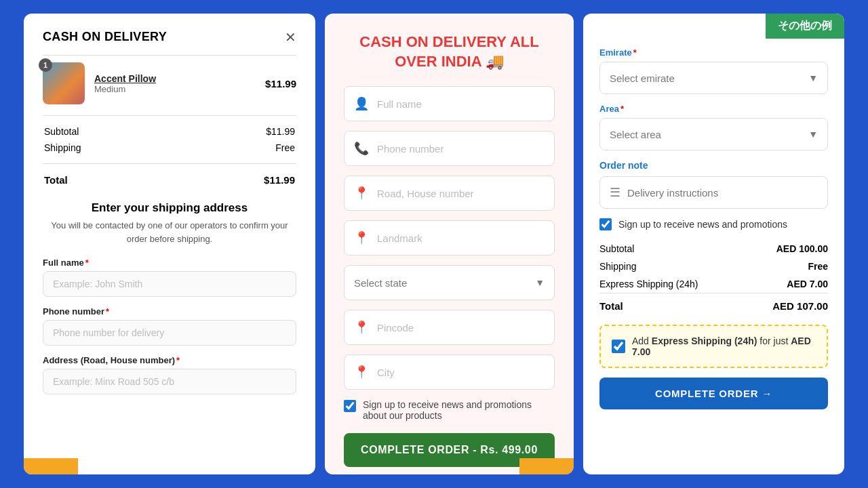  I want to click on express-shipping-label-text: Add Express Shipping (24h) for just AED …, so click(724, 346).